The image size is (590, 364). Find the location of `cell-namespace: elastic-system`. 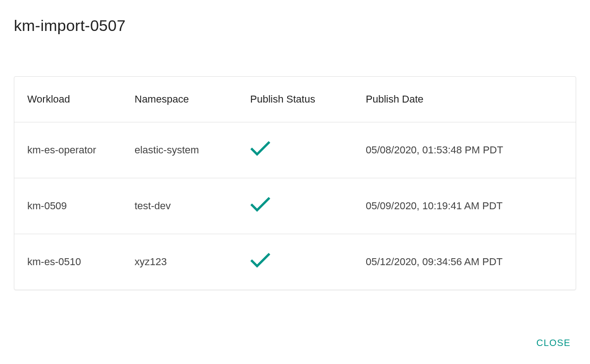

cell-namespace: elastic-system is located at coordinates (192, 151).